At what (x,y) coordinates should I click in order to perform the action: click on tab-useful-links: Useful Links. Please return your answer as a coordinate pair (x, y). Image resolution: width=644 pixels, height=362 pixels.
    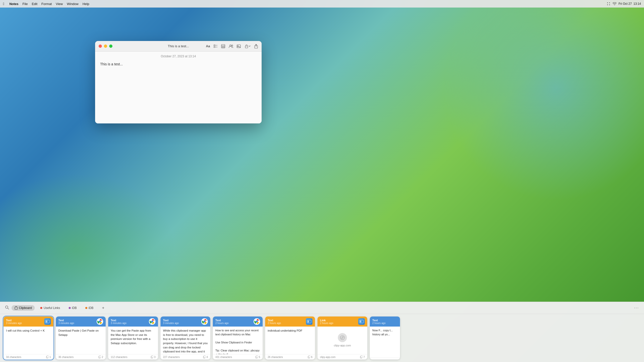
    Looking at the image, I should click on (50, 308).